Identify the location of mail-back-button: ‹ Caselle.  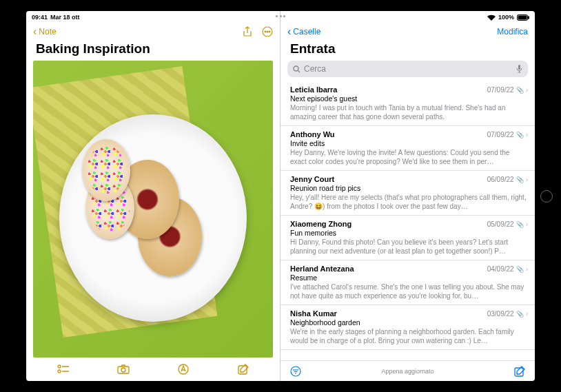
(304, 32).